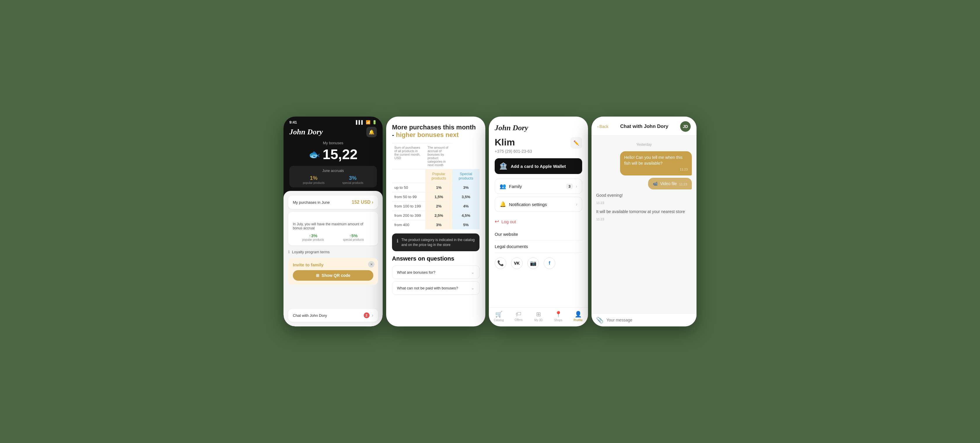 The image size is (980, 443). What do you see at coordinates (372, 132) in the screenshot?
I see `notification-bell: 🔔` at bounding box center [372, 132].